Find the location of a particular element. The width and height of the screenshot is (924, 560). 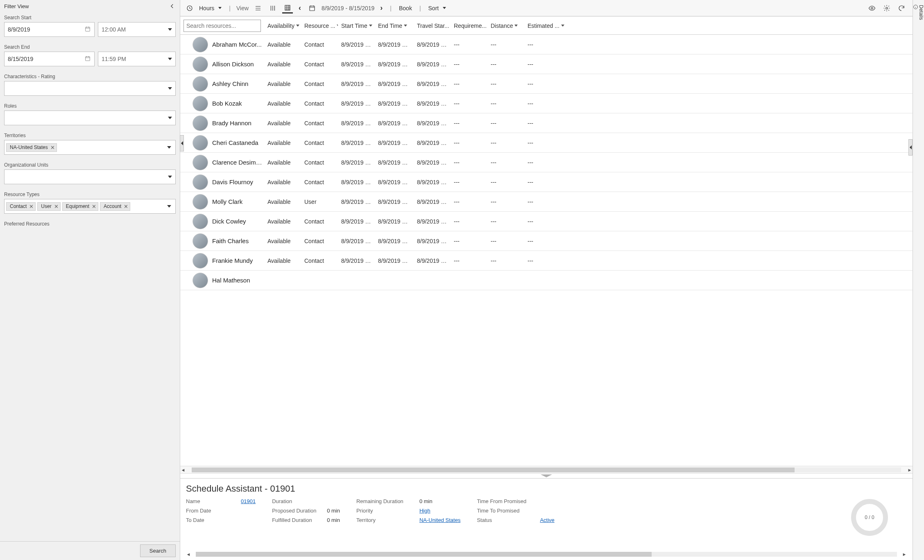

table-row: Faith Charles Available Contact 8/9/2019… is located at coordinates (546, 241).